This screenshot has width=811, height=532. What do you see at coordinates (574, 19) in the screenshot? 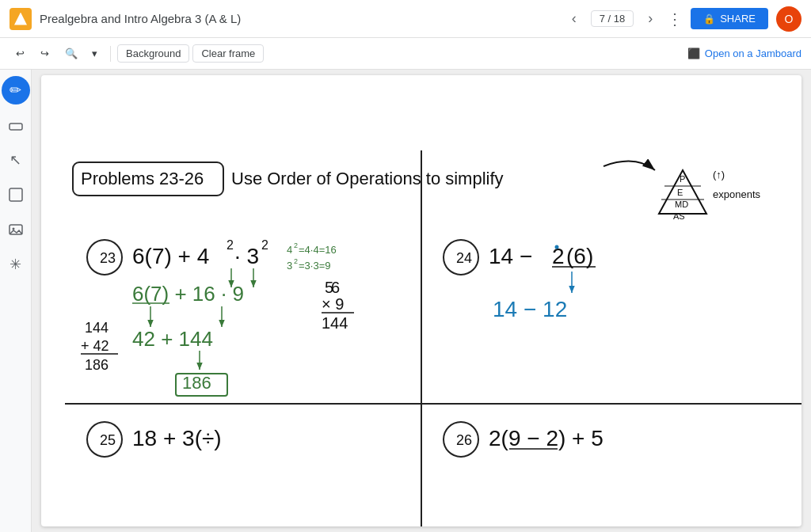
I see `prev-page-button: ‹` at bounding box center [574, 19].